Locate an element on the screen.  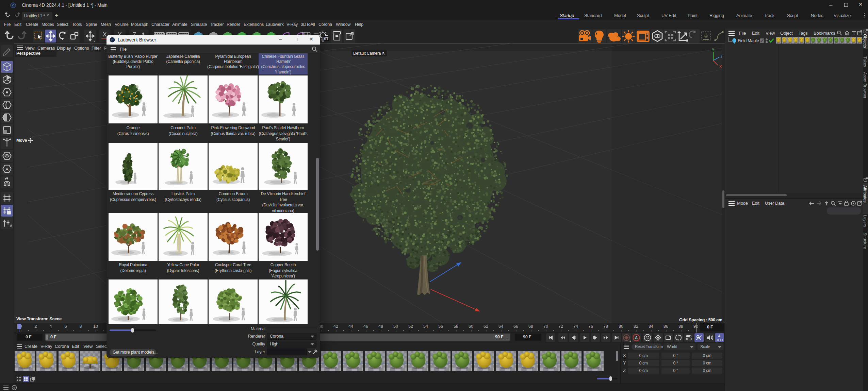
svg-text: 78 is located at coordinates (606, 326).